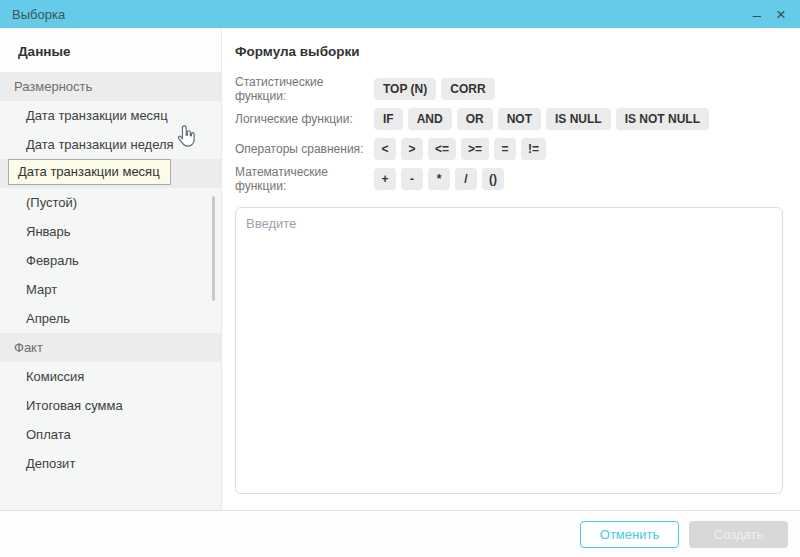 The height and width of the screenshot is (557, 800). What do you see at coordinates (493, 179) in the screenshot?
I see `math-button-parentheses: ()` at bounding box center [493, 179].